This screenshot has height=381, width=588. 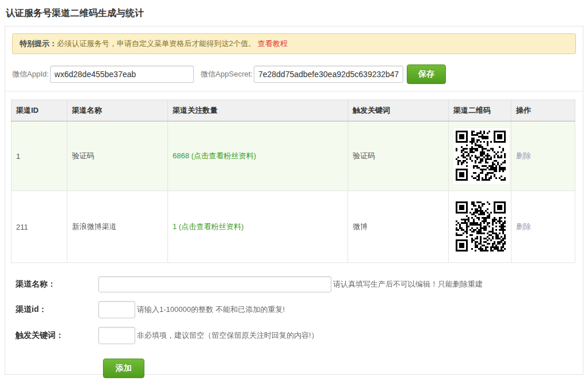 I want to click on header-channel-id: 渠道ID, so click(x=39, y=111).